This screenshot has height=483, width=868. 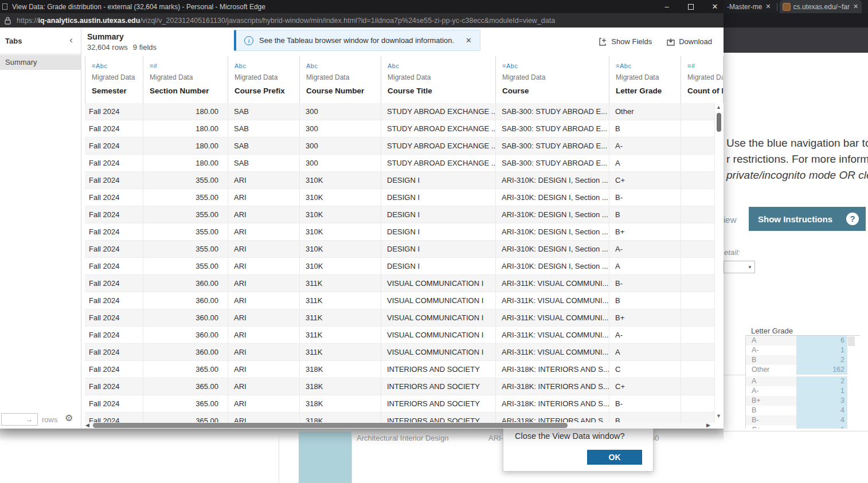 What do you see at coordinates (646, 80) in the screenshot?
I see `column-header-letter-grade: =AbcMigrated DataLetter Grade` at bounding box center [646, 80].